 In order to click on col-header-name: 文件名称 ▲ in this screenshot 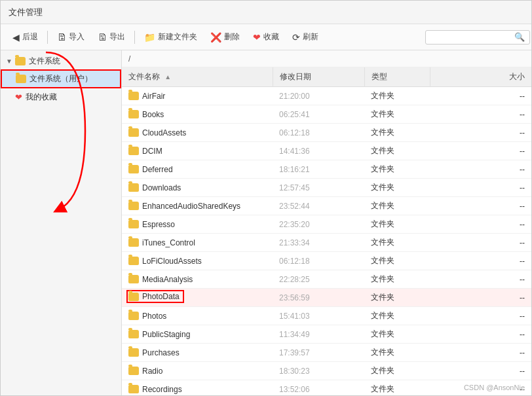, I will do `click(197, 77)`.